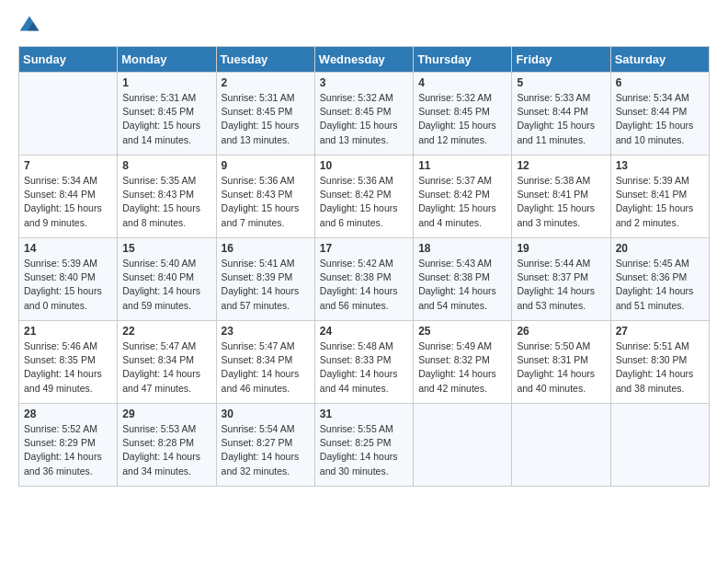 The image size is (728, 563). Describe the element at coordinates (167, 114) in the screenshot. I see `calendar-cell: 1Sunrise: 5:31 AMSunset: 8:45 PMDaylight…` at that location.